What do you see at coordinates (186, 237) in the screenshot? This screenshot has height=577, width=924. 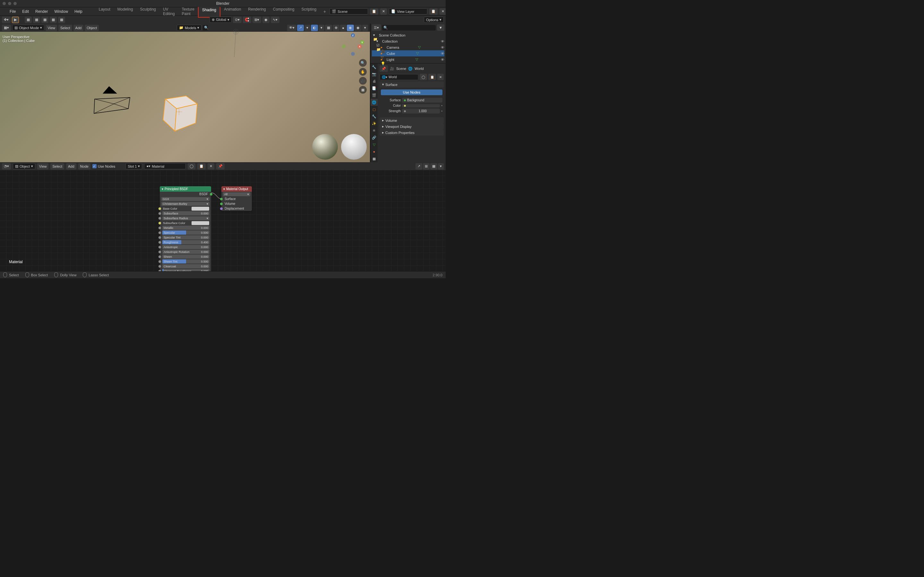 I see `bsdf-specular-tint: Specular Tint0.000` at bounding box center [186, 237].